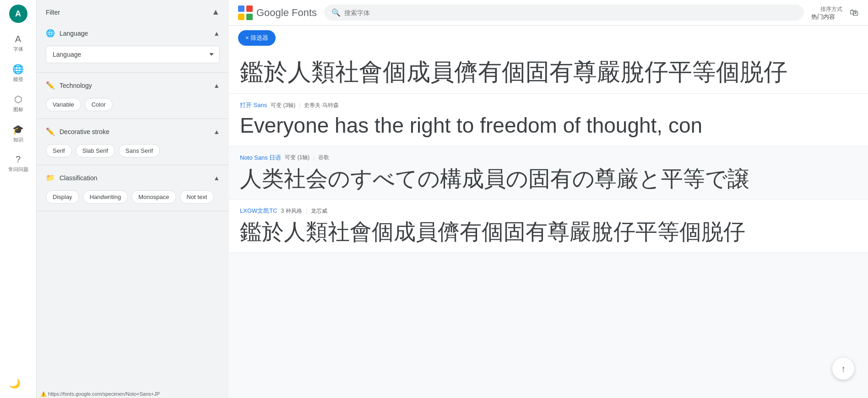  I want to click on chip-monospace: Monospace, so click(154, 197).